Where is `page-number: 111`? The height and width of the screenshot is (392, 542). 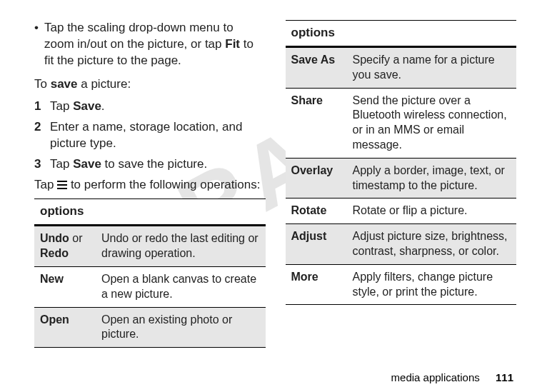
page-number: 111 is located at coordinates (504, 377).